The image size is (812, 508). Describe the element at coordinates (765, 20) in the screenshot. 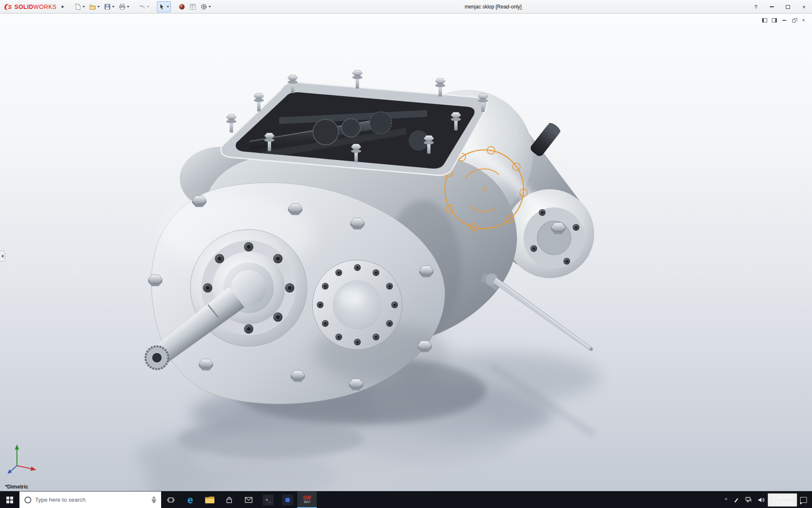

I see `pane-left-toggle-button` at that location.